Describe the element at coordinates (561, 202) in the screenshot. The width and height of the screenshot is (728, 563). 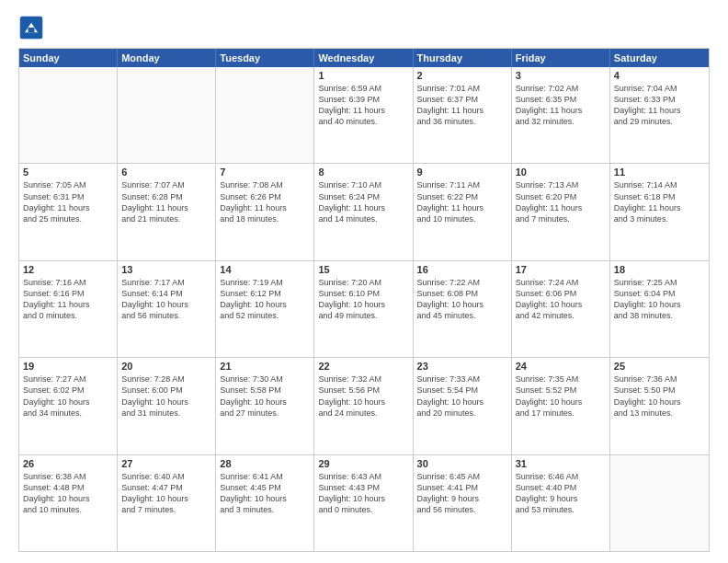
I see `day-info: Sunrise: 7:13 AM Sunset: 6:20 PM Dayligh…` at that location.